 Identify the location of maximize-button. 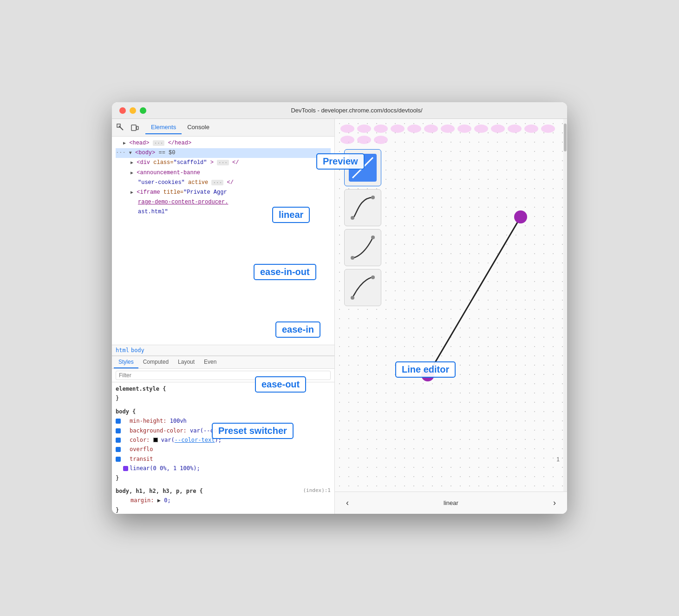
(143, 111).